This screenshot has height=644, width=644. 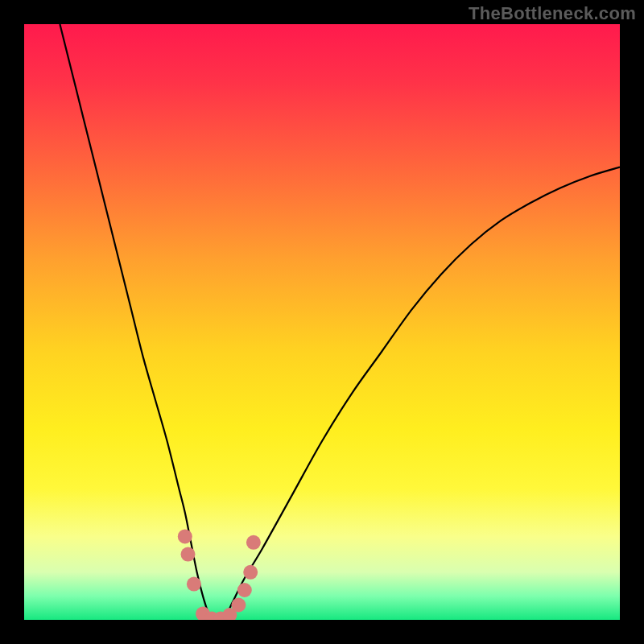 I want to click on attribution-label: TheBottleneck.com, so click(x=552, y=14).